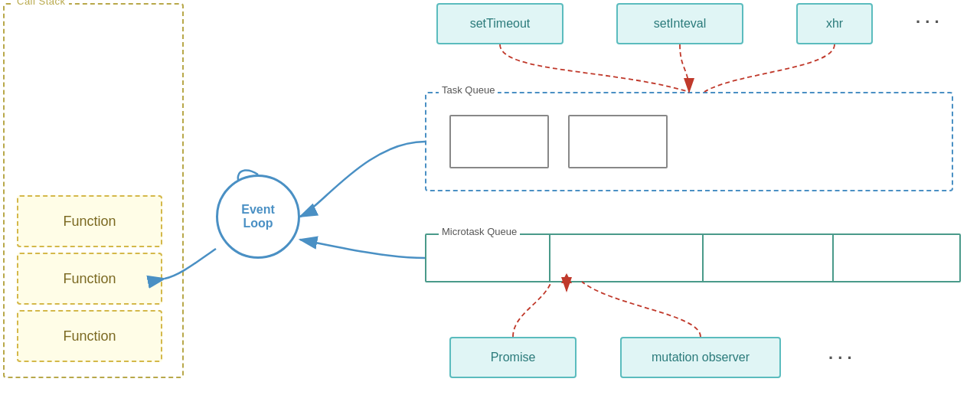 Image resolution: width=980 pixels, height=395 pixels. What do you see at coordinates (928, 22) in the screenshot?
I see `ellipsis-top: · · ·` at bounding box center [928, 22].